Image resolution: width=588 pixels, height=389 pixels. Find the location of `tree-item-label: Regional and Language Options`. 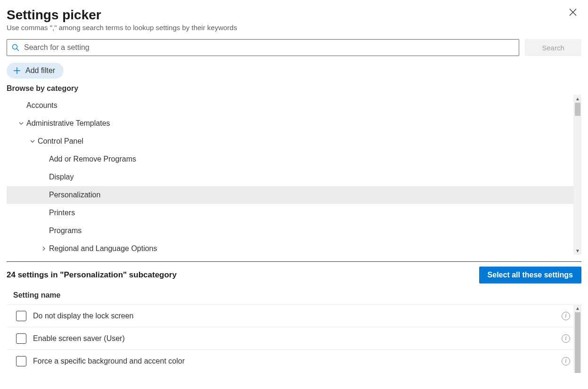

tree-item-label: Regional and Language Options is located at coordinates (103, 249).